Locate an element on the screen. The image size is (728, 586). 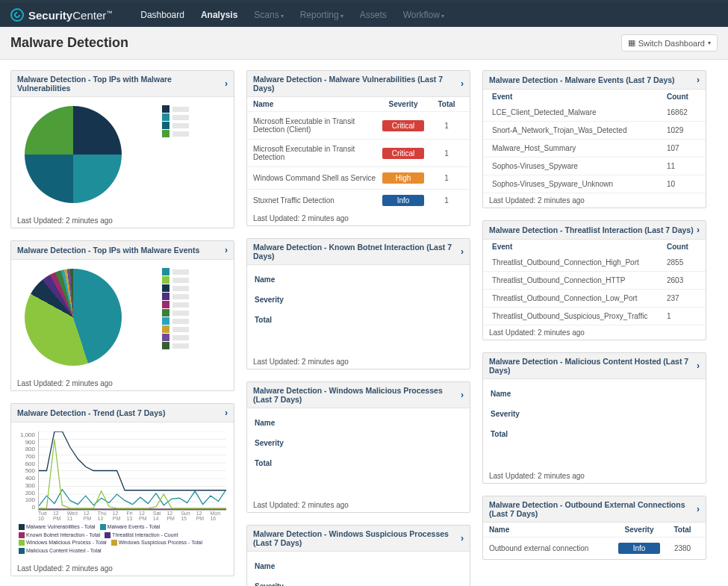
legend-label: Malware Vulnerabilities - Total is located at coordinates (61, 527).